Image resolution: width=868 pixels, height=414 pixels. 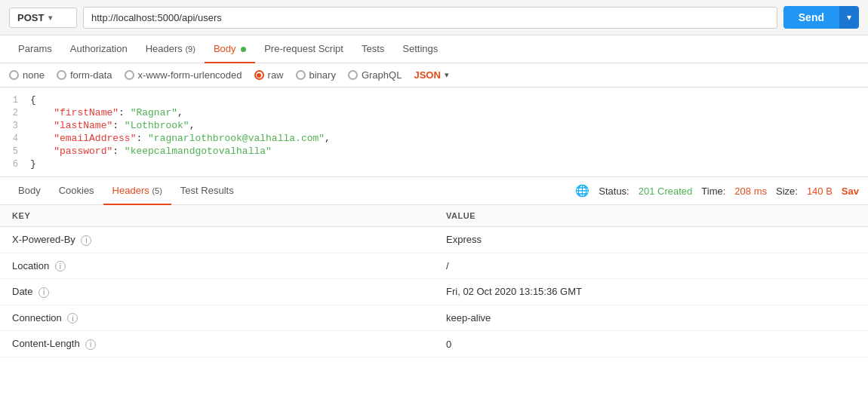 I want to click on tab-settings: Settings, so click(x=420, y=50).